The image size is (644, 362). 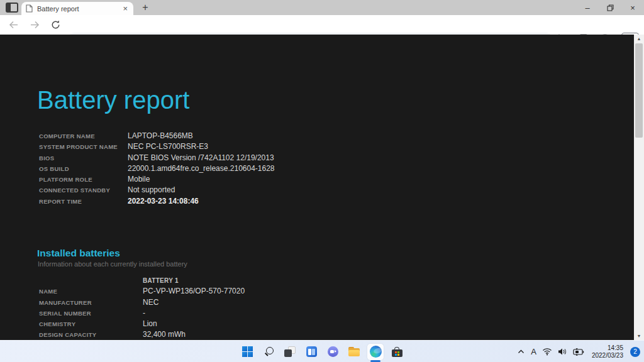 I want to click on battery-label: NAME, so click(x=91, y=292).